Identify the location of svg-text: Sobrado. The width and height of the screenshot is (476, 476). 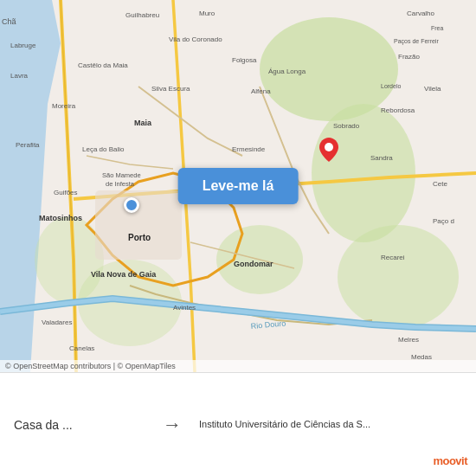
(346, 126).